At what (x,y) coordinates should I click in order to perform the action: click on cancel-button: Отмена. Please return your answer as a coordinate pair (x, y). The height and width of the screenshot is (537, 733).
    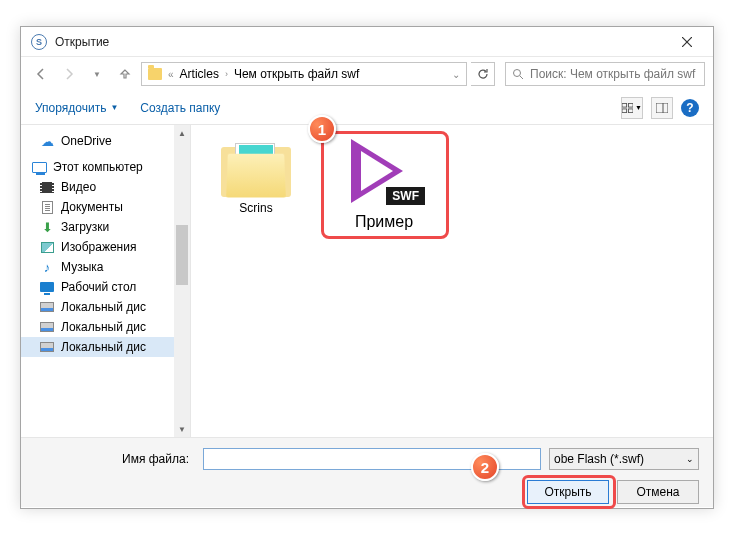
    Looking at the image, I should click on (658, 492).